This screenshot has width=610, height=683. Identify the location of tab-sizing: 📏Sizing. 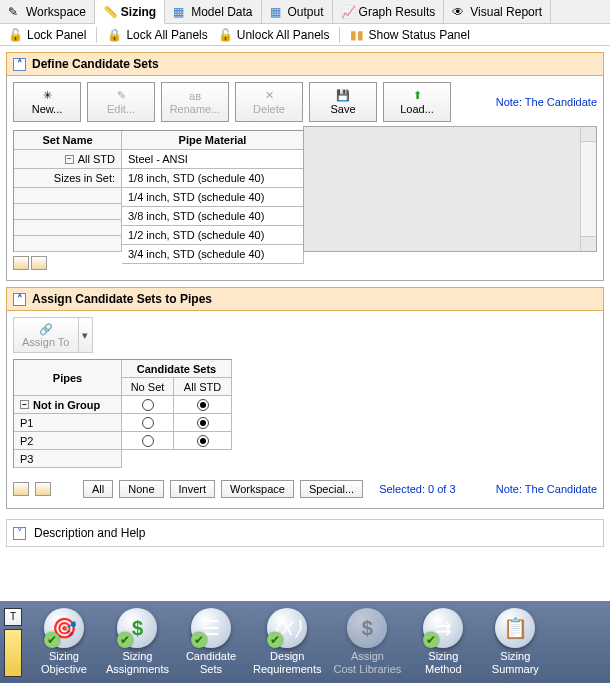
(130, 12).